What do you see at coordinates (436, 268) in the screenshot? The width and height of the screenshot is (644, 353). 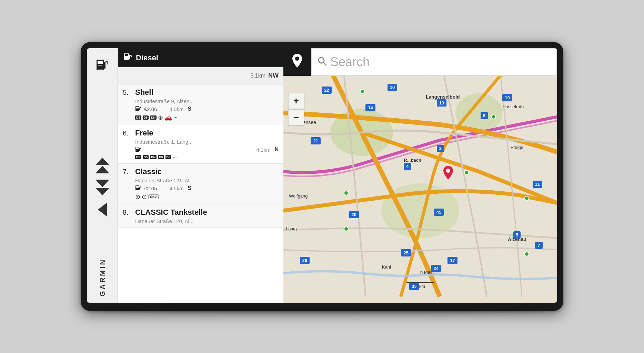 I see `road-badge-24: 24` at bounding box center [436, 268].